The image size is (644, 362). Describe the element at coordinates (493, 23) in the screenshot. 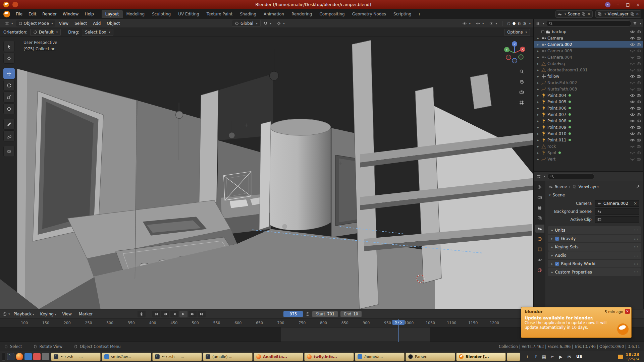

I see `overlays-dropdown: ▾` at that location.